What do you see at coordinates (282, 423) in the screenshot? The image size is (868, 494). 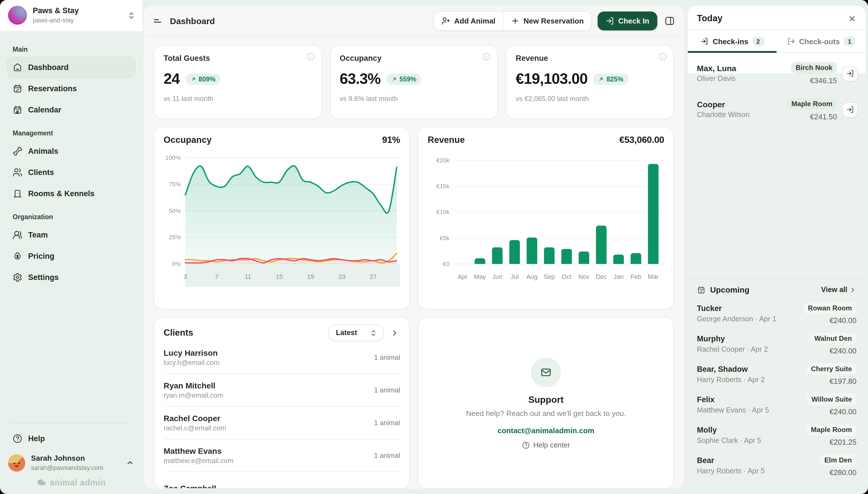 I see `client-row: Rachel Cooper rachel.c@email.com 1 anima…` at bounding box center [282, 423].